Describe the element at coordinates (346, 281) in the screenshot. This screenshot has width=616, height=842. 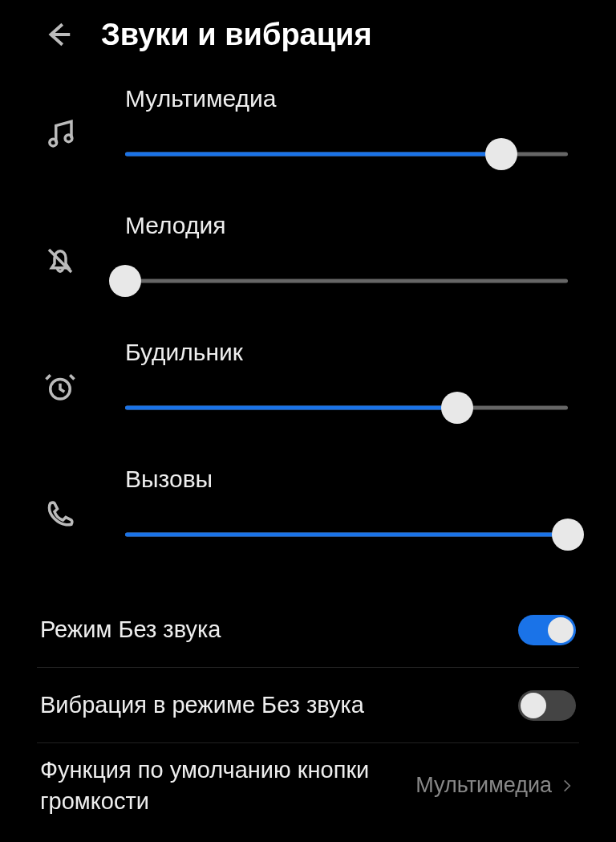
I see `slider-track-ringtone` at that location.